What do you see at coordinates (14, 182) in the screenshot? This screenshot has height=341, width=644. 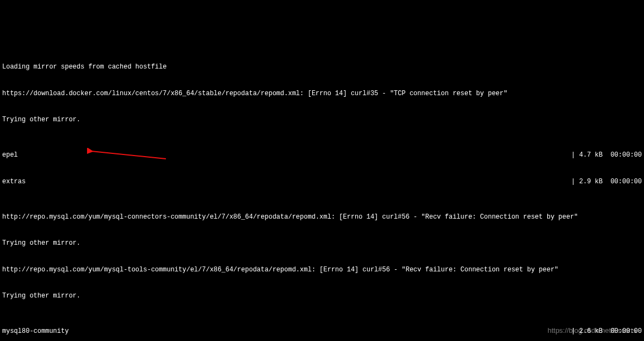 I see `repo-name: extras` at bounding box center [14, 182].